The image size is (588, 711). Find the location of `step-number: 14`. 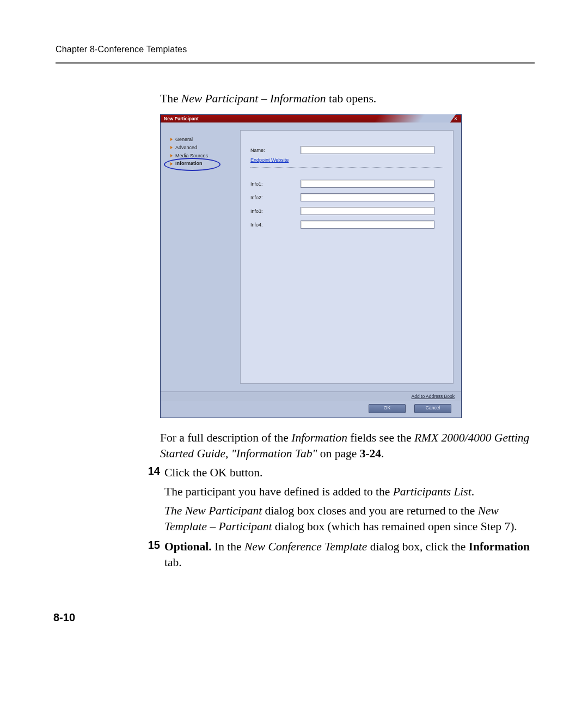

step-number: 14 is located at coordinates (152, 471).